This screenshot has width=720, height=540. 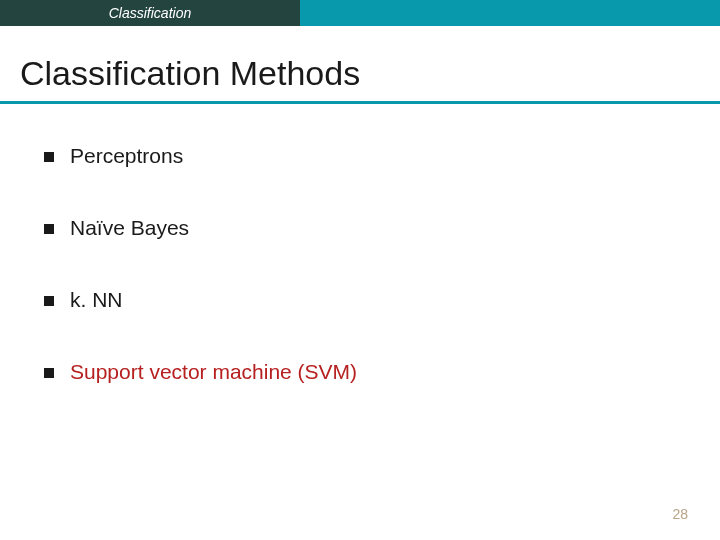 I want to click on bullet-item: Perceptrons, so click(x=360, y=156).